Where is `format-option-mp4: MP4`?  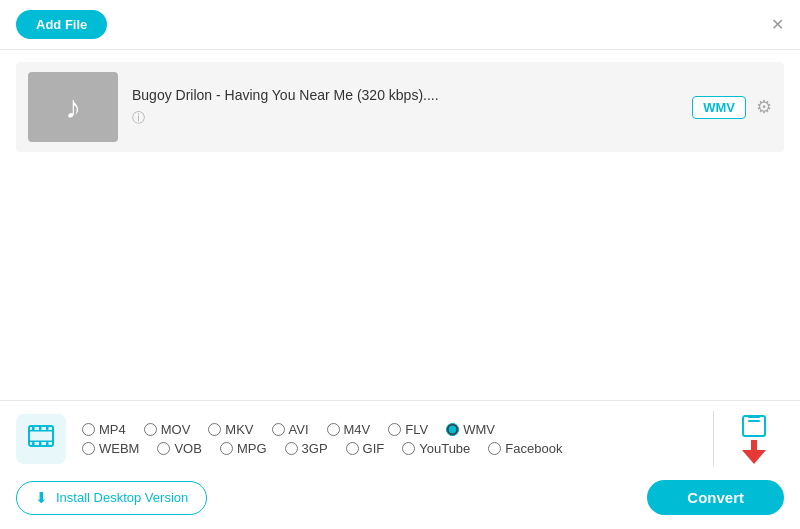
format-option-mp4: MP4 is located at coordinates (104, 430).